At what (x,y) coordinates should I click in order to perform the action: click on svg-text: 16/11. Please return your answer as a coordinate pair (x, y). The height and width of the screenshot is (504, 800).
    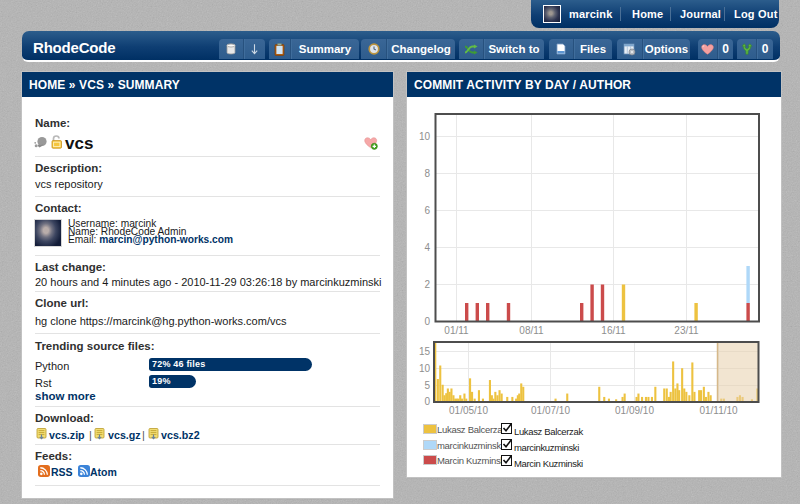
    Looking at the image, I should click on (614, 330).